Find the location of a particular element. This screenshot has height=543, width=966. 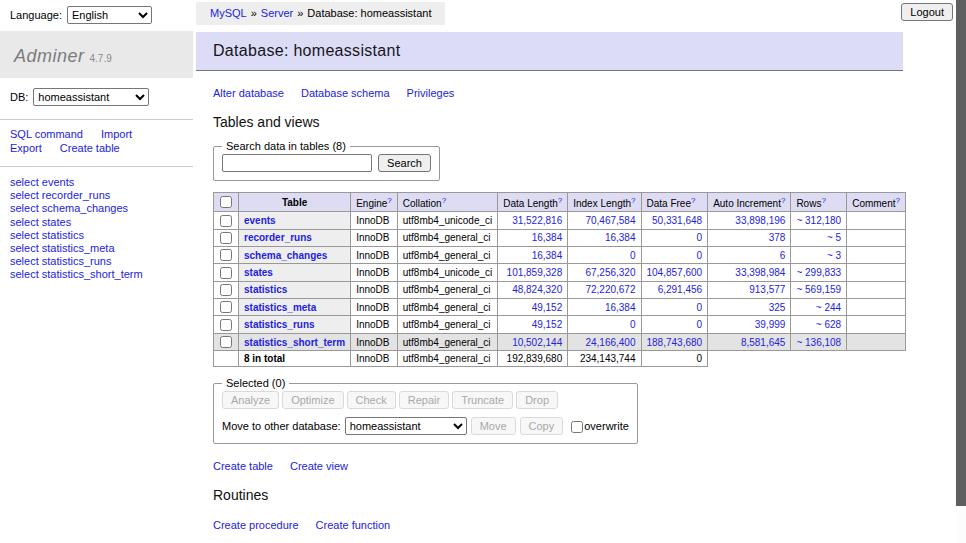

sidebar-item-select-statistics-meta: select statistics_meta is located at coordinates (102, 248).